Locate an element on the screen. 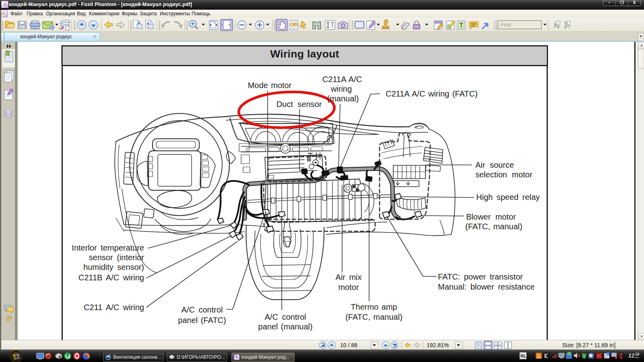  svg-text: RL is located at coordinates (523, 356).